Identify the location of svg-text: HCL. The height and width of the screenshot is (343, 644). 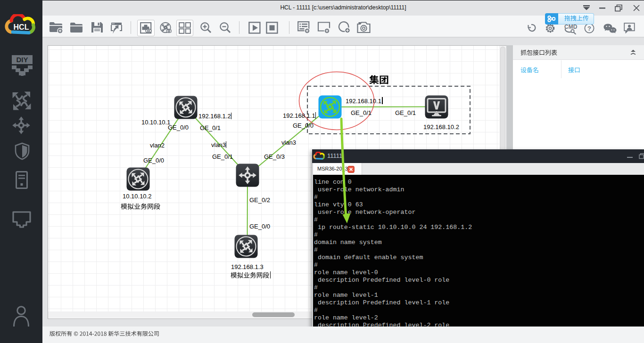
(22, 27).